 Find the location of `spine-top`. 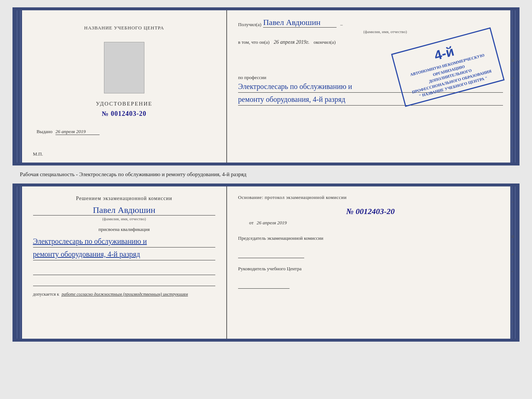

spine-top is located at coordinates (19, 86).